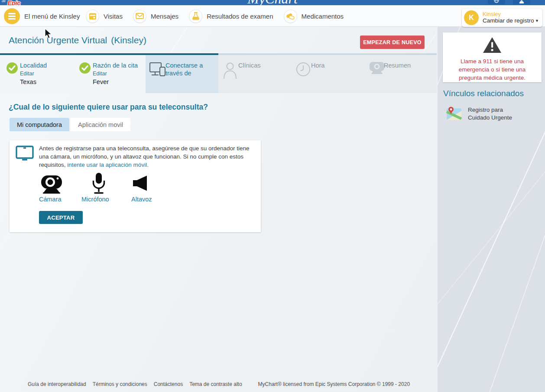  I want to click on page-title-text: Atención Urgente Virtual, so click(58, 40).